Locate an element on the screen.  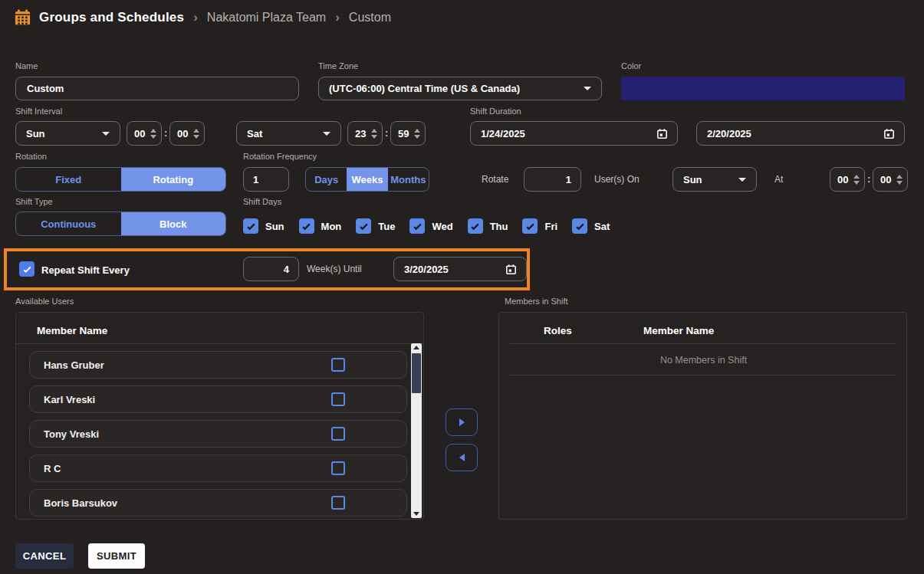
scrollbar-thumb is located at coordinates (416, 373).